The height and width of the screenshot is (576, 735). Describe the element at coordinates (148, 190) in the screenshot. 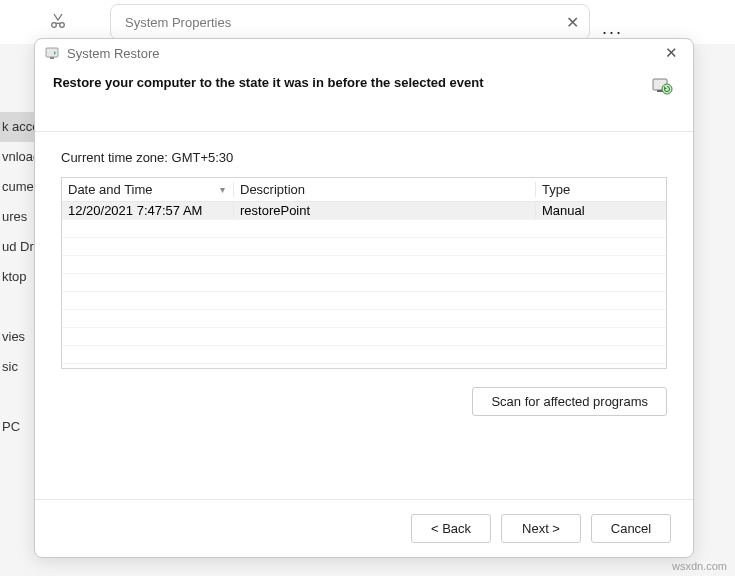

I see `column-header-date: Date and Time ▾` at that location.